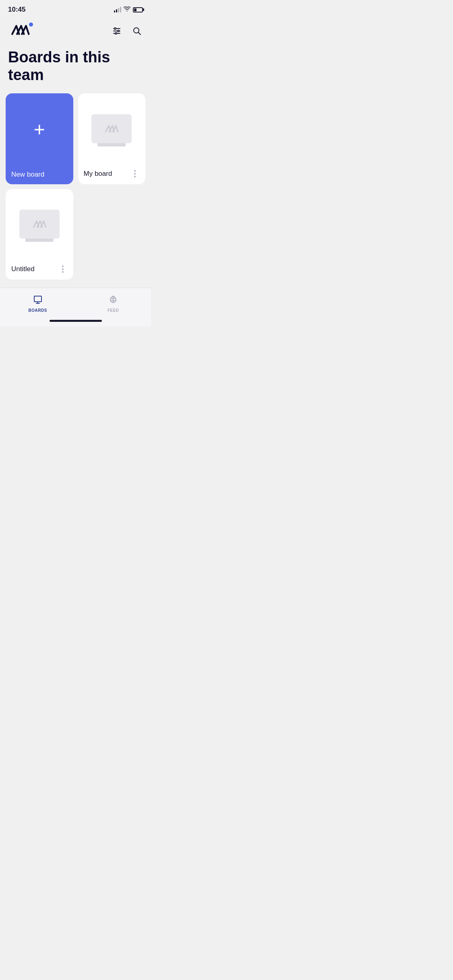  What do you see at coordinates (76, 66) in the screenshot?
I see `page-title: Boards in this team` at bounding box center [76, 66].